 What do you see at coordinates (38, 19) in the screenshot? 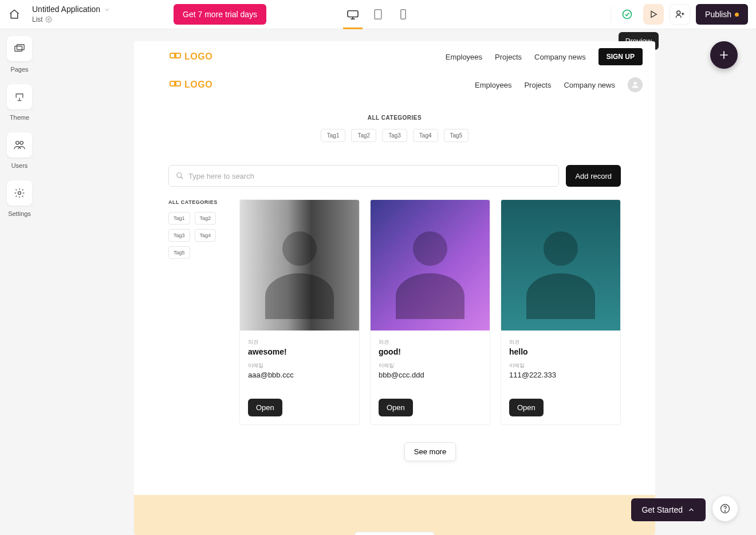
I see `page-name: List` at bounding box center [38, 19].